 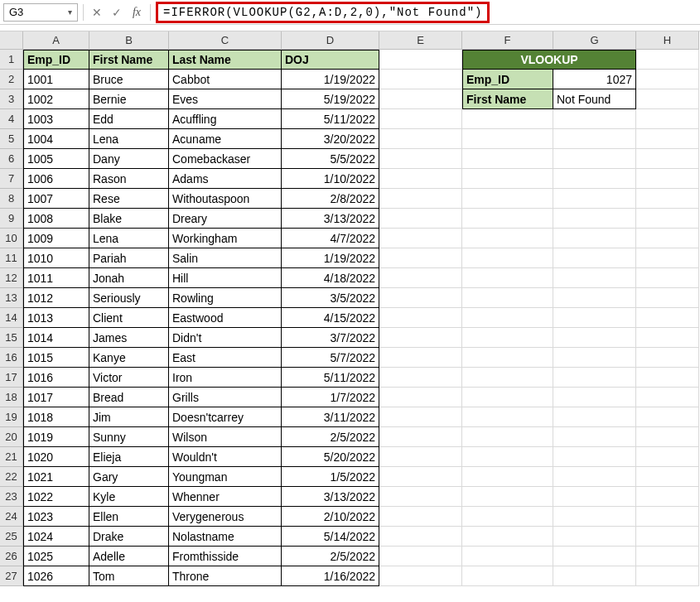 What do you see at coordinates (56, 358) in the screenshot?
I see `cell-id-1015: 1015` at bounding box center [56, 358].